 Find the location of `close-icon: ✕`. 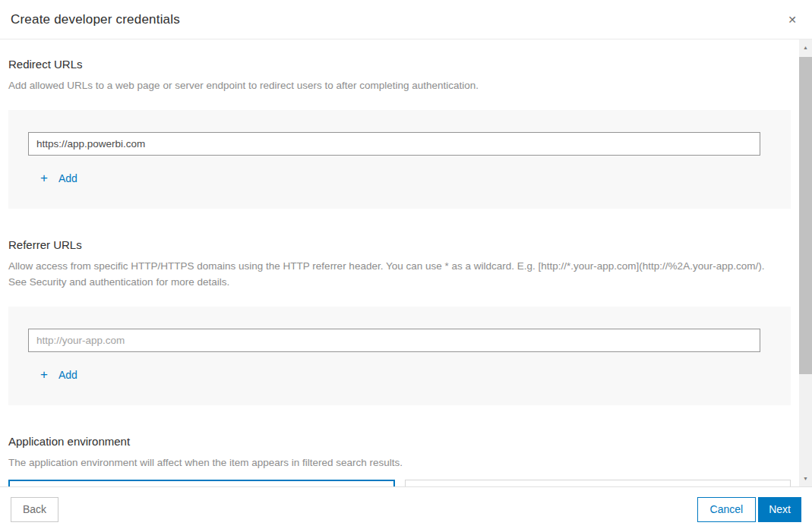

close-icon: ✕ is located at coordinates (792, 20).